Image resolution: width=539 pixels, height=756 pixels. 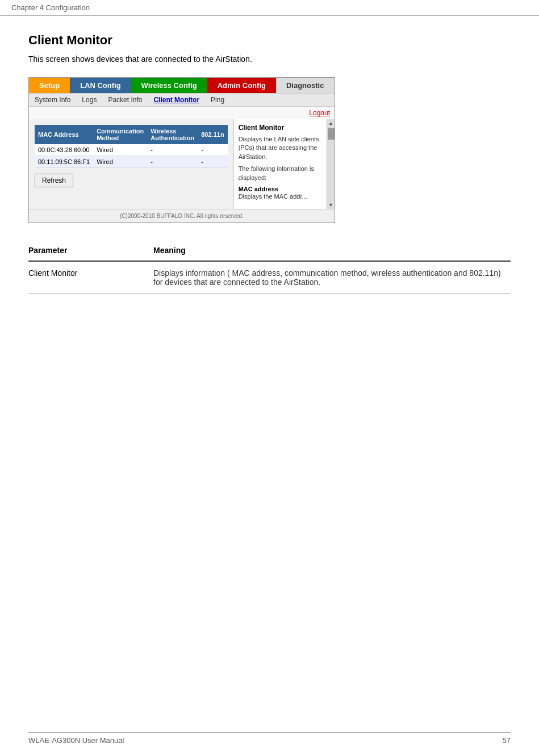 I want to click on parameter-table: Parameter Meaning Client Monitor Display…, so click(x=269, y=267).